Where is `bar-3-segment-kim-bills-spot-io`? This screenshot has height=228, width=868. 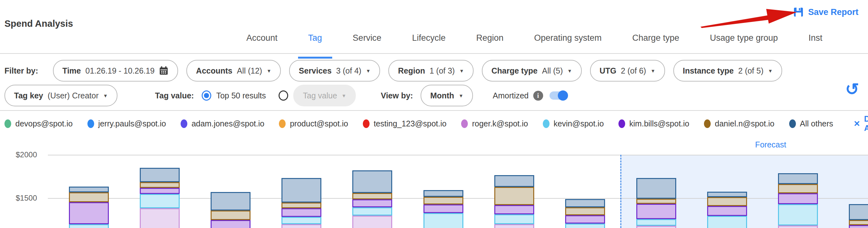
bar-3-segment-kim-bills-spot-io is located at coordinates (230, 224).